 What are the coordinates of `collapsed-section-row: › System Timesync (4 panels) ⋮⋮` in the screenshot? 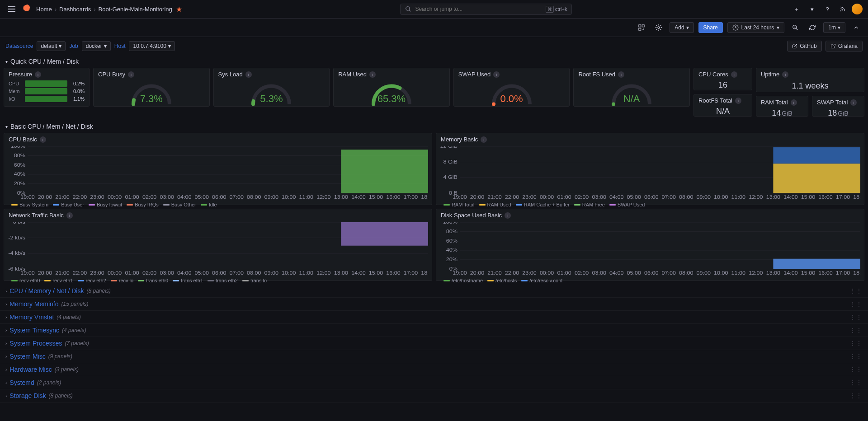 It's located at (434, 331).